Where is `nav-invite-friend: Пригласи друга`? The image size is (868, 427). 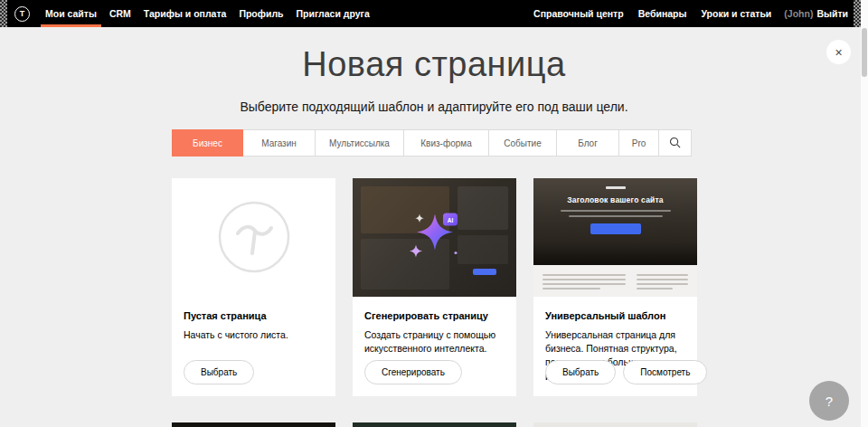 nav-invite-friend: Пригласи друга is located at coordinates (333, 14).